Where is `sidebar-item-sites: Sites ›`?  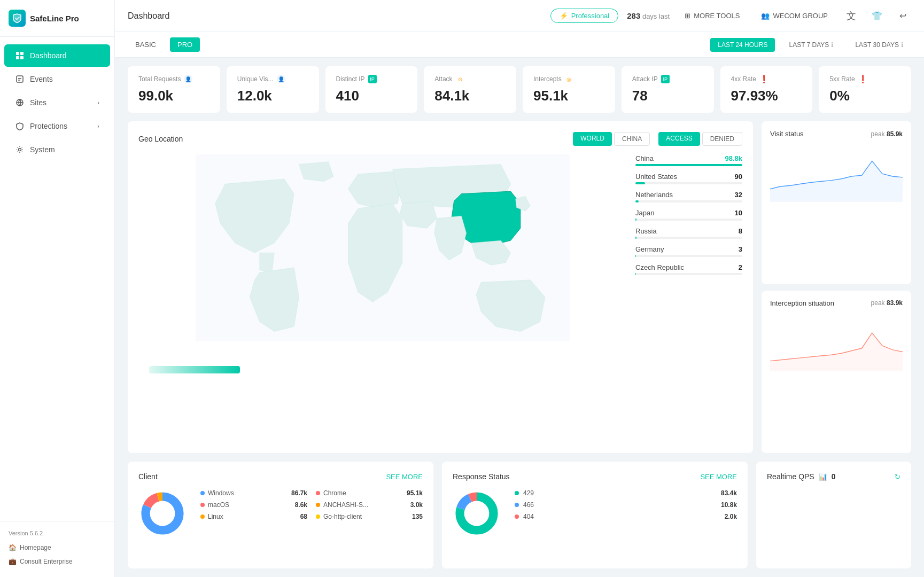
sidebar-item-sites: Sites › is located at coordinates (57, 103).